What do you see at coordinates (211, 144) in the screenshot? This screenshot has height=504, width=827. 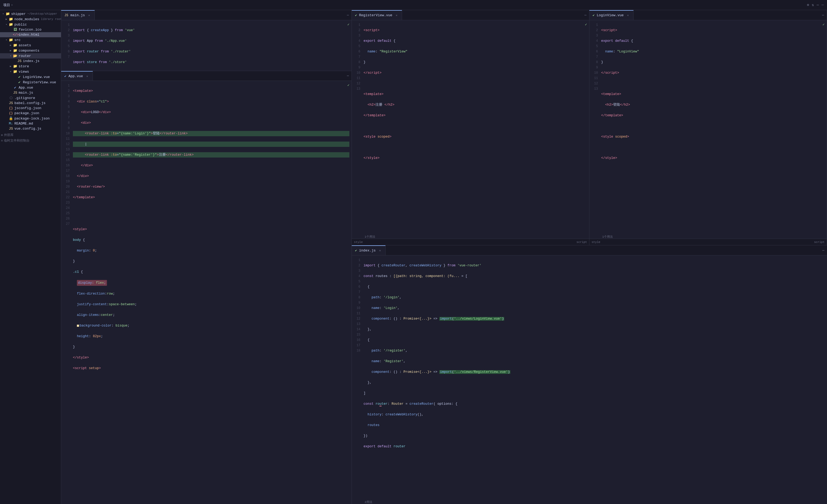 I see `code-line-app-6: |` at bounding box center [211, 144].